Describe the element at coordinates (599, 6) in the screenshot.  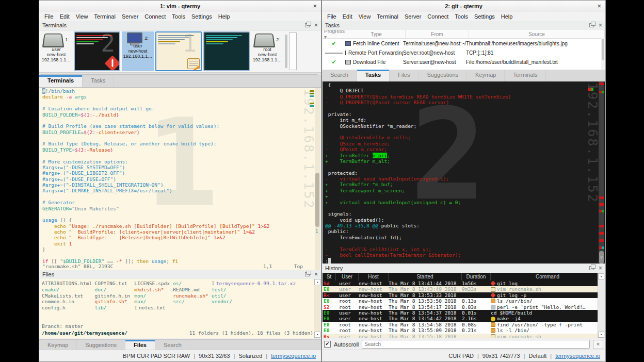
I see `right-close-icon: ×` at that location.